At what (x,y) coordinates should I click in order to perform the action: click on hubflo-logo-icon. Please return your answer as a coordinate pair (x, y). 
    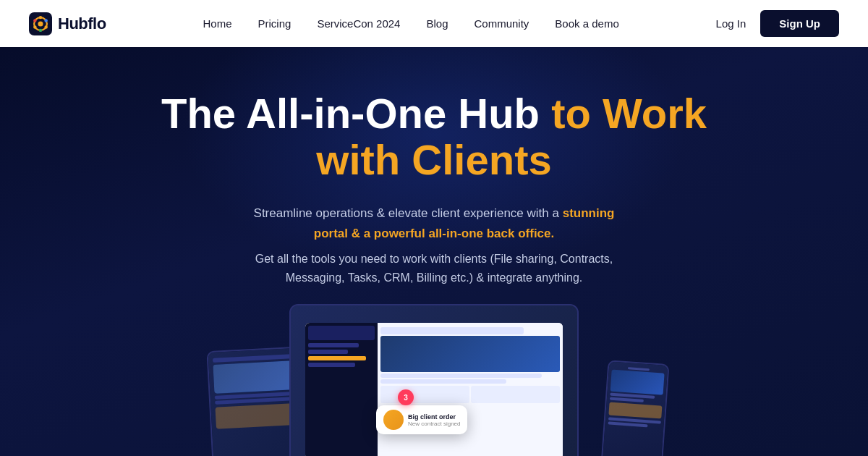
    Looking at the image, I should click on (41, 24).